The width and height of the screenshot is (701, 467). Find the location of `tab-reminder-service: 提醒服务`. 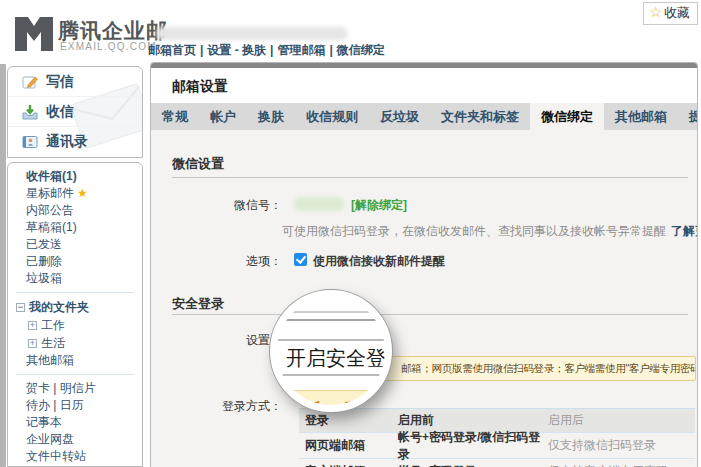

tab-reminder-service: 提醒服务 is located at coordinates (688, 116).